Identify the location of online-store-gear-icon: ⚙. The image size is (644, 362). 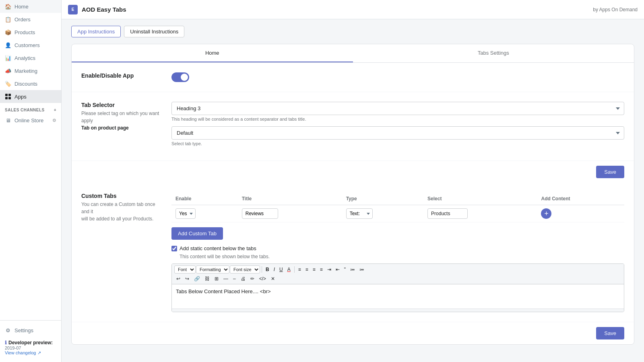
(54, 121).